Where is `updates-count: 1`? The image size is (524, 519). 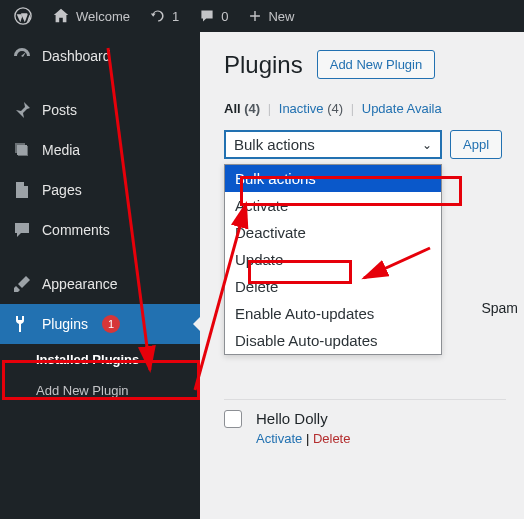
updates-count: 1 is located at coordinates (176, 16).